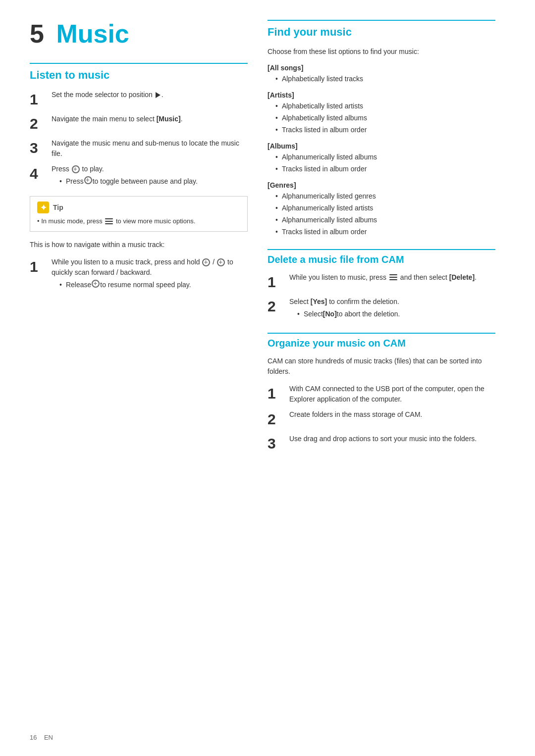 This screenshot has width=535, height=756. Describe the element at coordinates (139, 139) in the screenshot. I see `listen-steps-list: 1 Set the mode selector to position . 2 …` at that location.